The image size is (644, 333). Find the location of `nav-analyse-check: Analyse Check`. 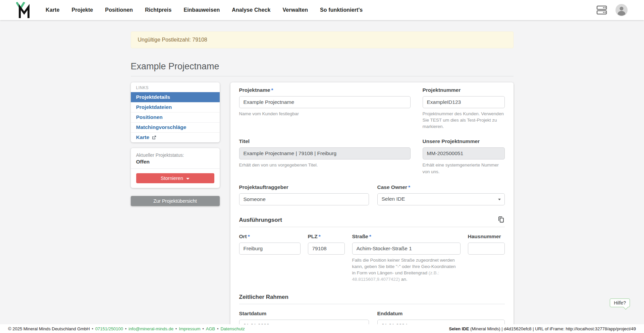

nav-analyse-check: Analyse Check is located at coordinates (251, 10).